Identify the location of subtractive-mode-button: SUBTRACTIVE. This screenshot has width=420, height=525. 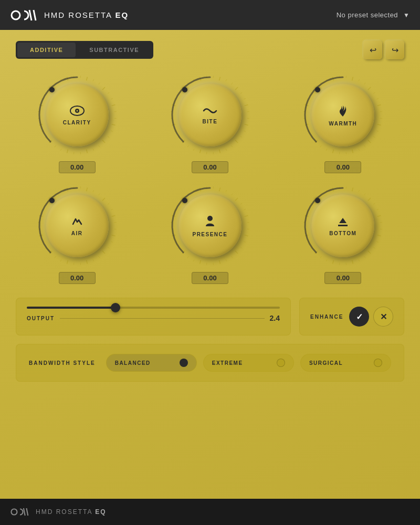
(114, 50).